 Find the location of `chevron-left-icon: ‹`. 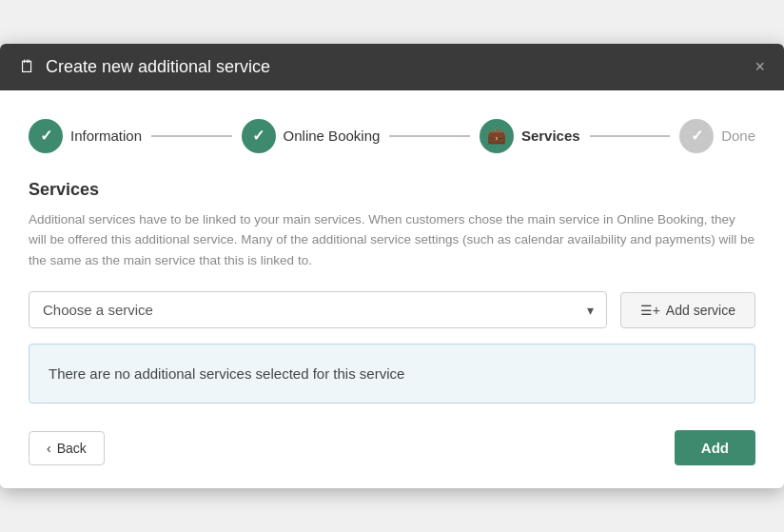

chevron-left-icon: ‹ is located at coordinates (49, 448).